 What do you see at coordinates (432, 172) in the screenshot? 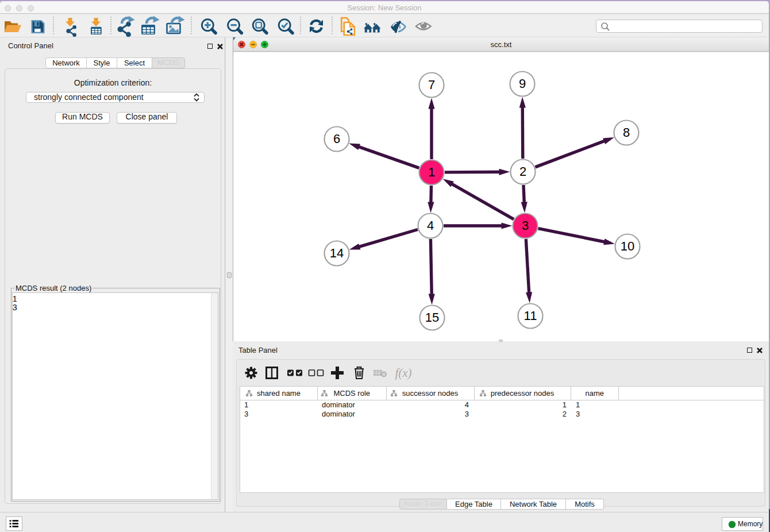
I see `svg-text: 1` at bounding box center [432, 172].